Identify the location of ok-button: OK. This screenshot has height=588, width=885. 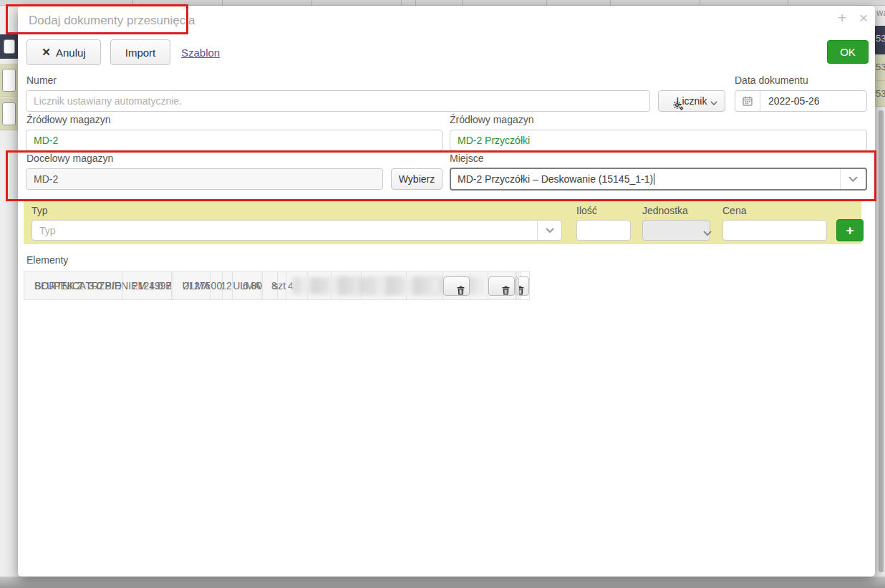
(848, 52).